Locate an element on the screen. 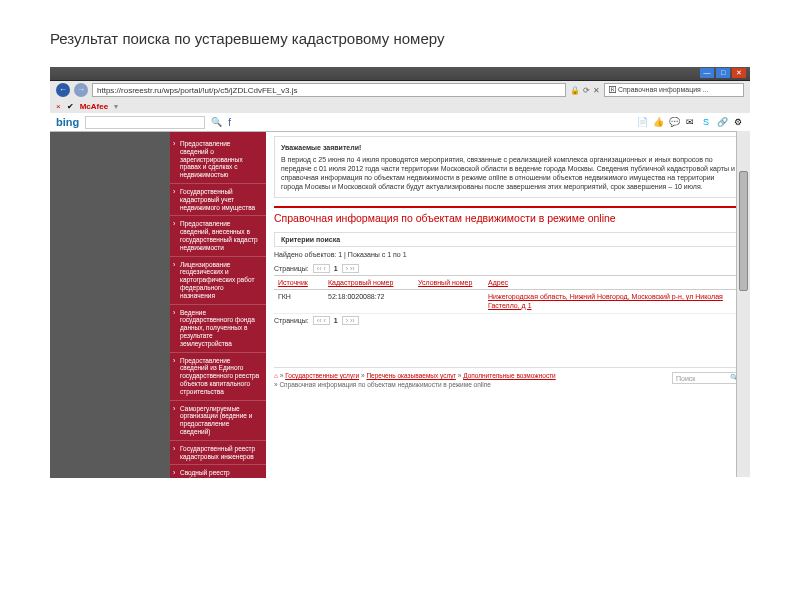 Image resolution: width=800 pixels, height=600 pixels. address-bar: ← → https://rosreestr.ru/wps/portal/!ut/… is located at coordinates (400, 90).